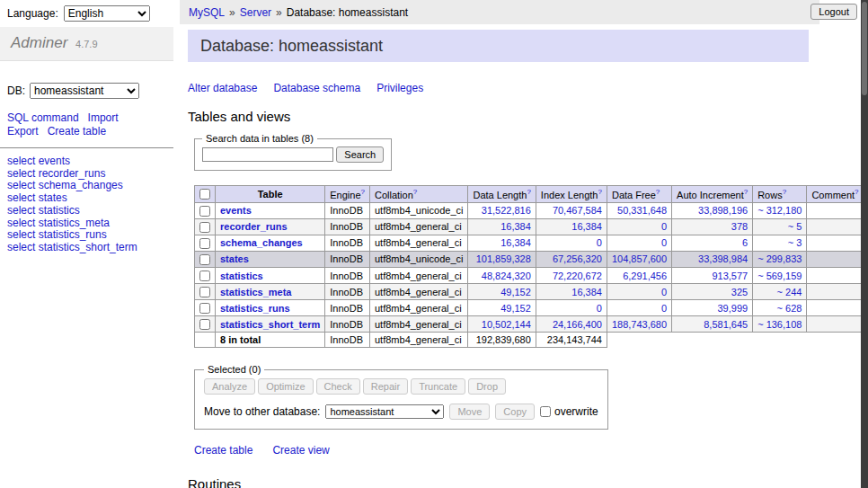 This screenshot has height=488, width=868. I want to click on search-input, so click(268, 155).